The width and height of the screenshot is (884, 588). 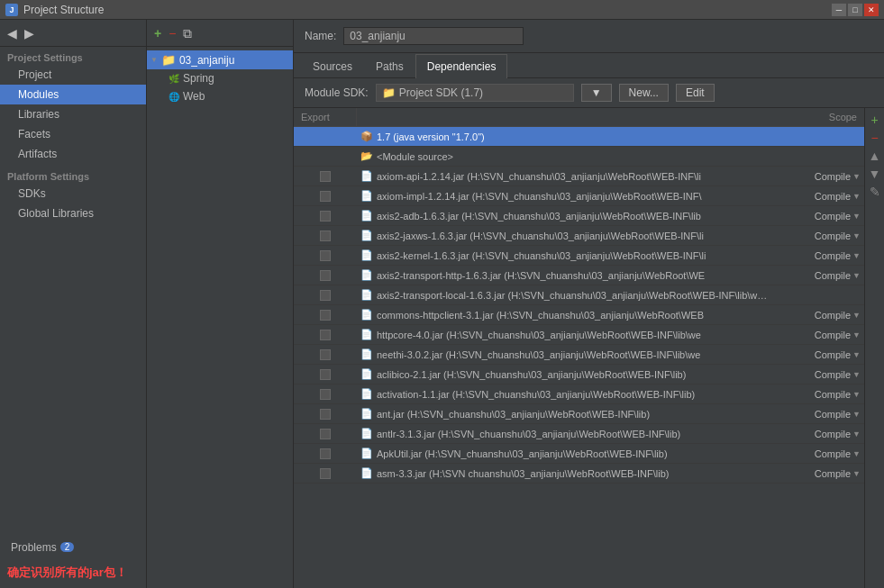 I want to click on dep-checkbox-ant, so click(x=325, y=414).